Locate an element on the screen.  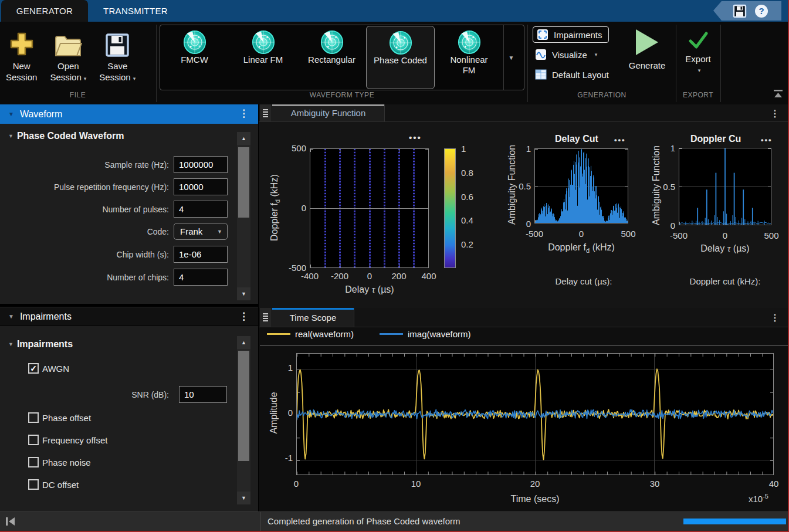
timescope-tabstrip: Time Scope ⋮ is located at coordinates (524, 318).